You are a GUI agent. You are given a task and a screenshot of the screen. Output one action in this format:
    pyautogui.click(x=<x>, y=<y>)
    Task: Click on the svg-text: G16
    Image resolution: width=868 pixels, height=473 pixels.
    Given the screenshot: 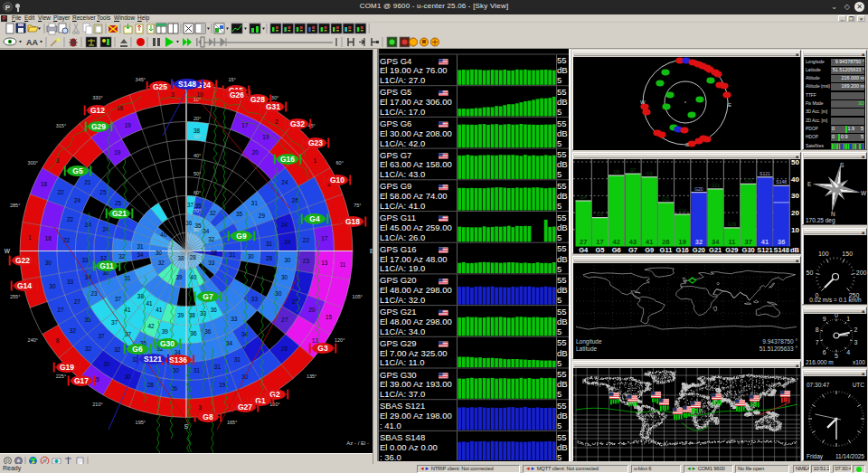 What is the action you would take?
    pyautogui.click(x=683, y=250)
    